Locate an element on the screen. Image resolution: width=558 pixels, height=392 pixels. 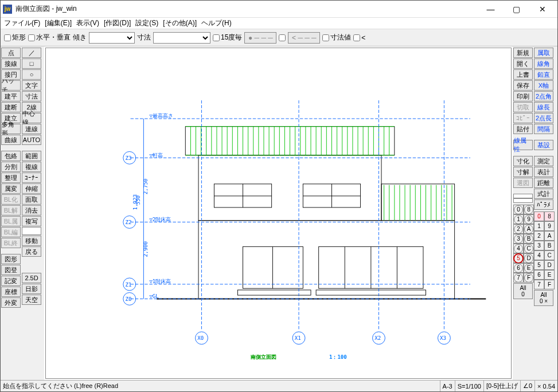
linestyle-button: ● ─ ─ ─ is located at coordinates (260, 38).